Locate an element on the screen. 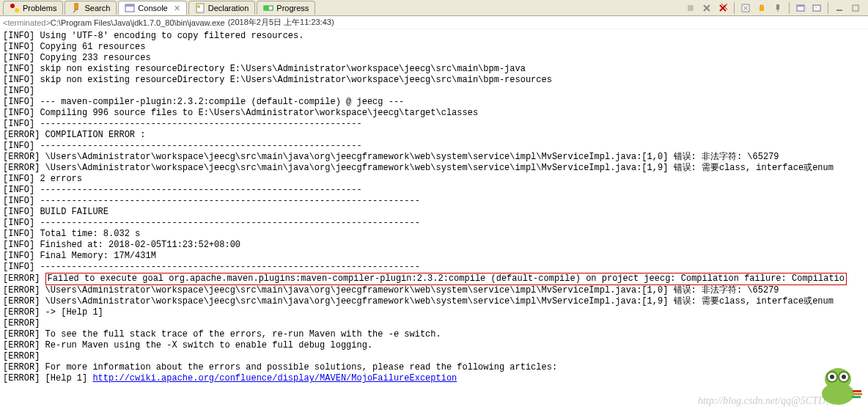 This screenshot has width=868, height=415. tab-label: Progress is located at coordinates (293, 8).